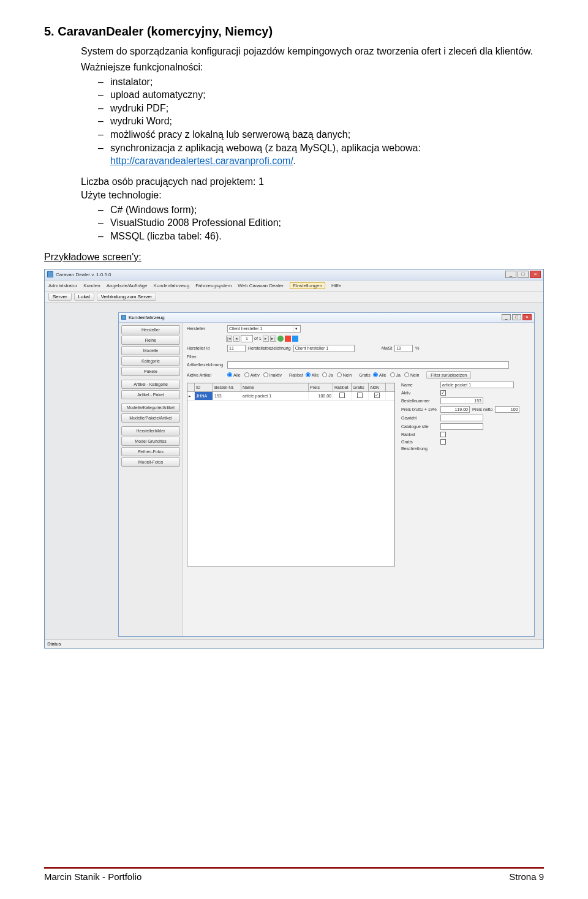 Image resolution: width=588 pixels, height=899 pixels. Describe the element at coordinates (321, 154) in the screenshot. I see `feature-item: synchronizacja z aplikacją webową (z baz…` at that location.